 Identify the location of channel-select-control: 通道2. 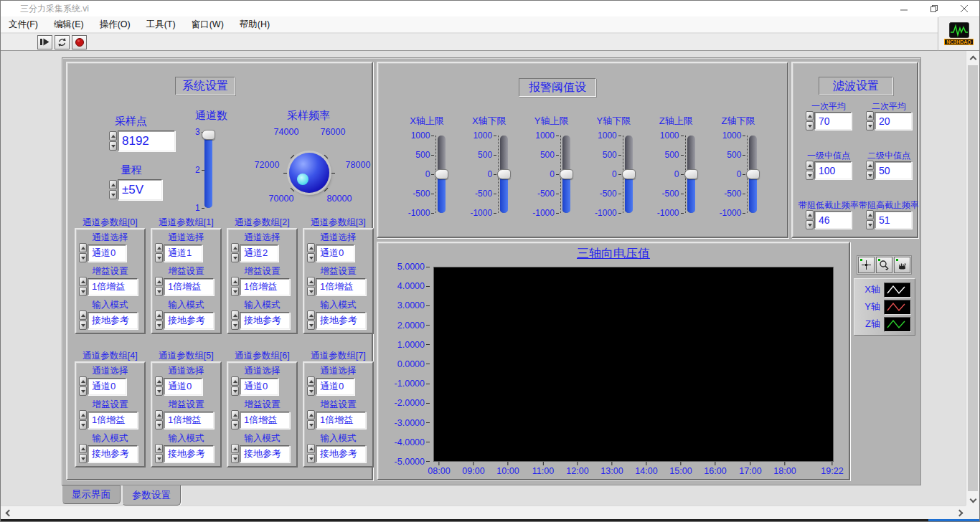
(263, 252).